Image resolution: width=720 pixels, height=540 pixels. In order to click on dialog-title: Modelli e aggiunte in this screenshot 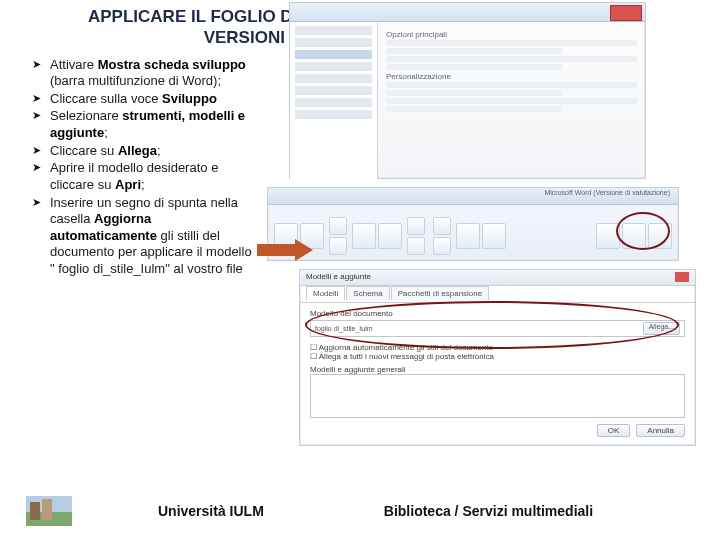, I will do `click(338, 276)`.